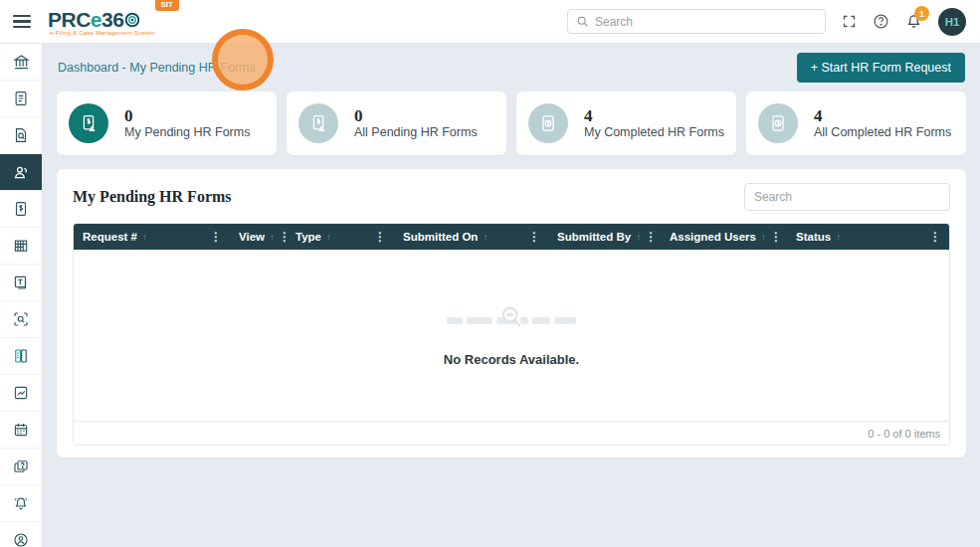 The height and width of the screenshot is (547, 980). I want to click on stat-label: My Completed HR Forms, so click(655, 132).